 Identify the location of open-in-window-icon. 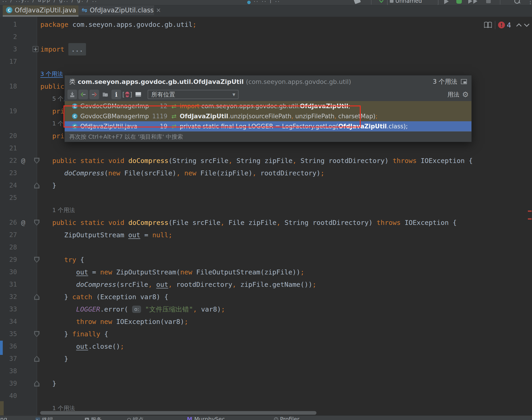
(464, 82).